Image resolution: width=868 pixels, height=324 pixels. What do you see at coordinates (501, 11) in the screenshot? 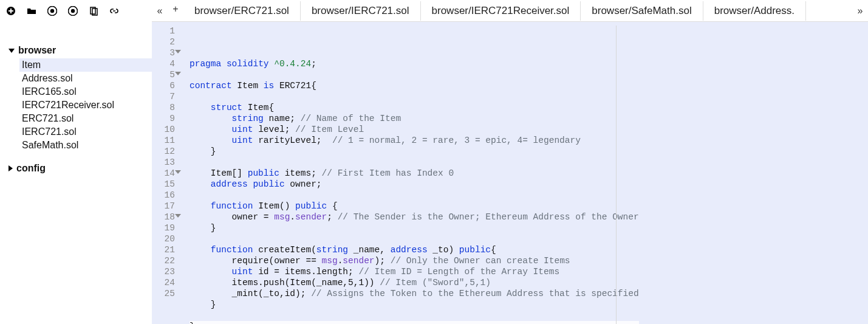
I see `editor-tab: browser/IERC721Receiver.sol` at bounding box center [501, 11].